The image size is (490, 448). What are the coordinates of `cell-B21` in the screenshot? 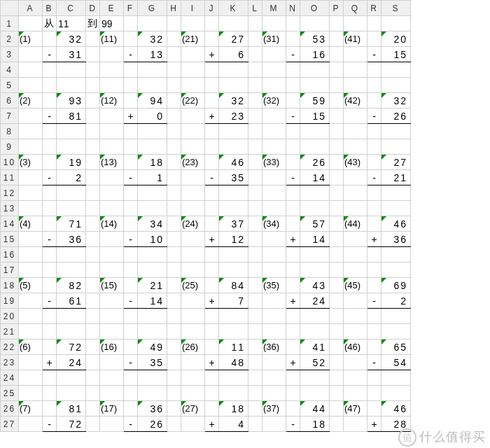 It's located at (50, 332).